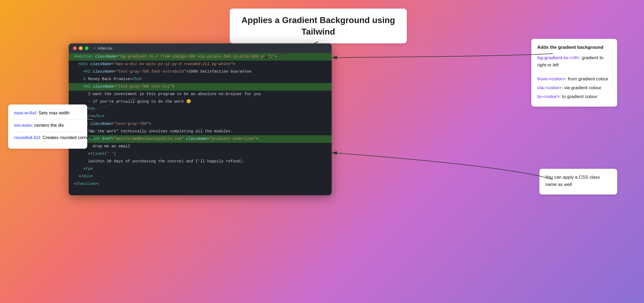 The width and height of the screenshot is (644, 303). Describe the element at coordinates (54, 138) in the screenshot. I see `annotation-item: rounded-2xl: Creates rounded corners` at that location.